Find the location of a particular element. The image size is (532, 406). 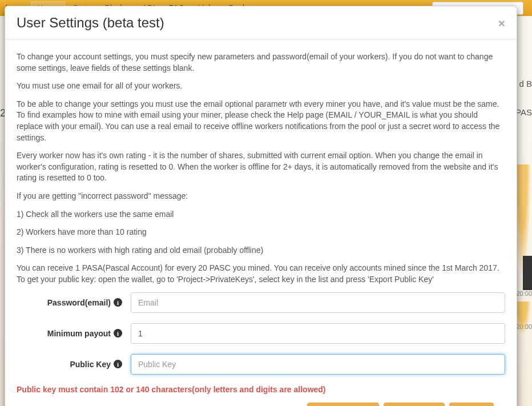

help-text: 3) There is no workers with high rating … is located at coordinates (261, 251).